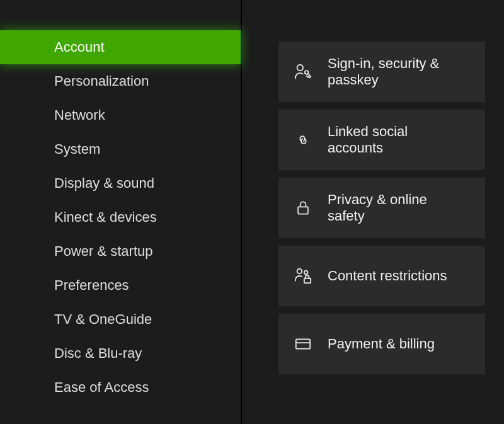 Image resolution: width=504 pixels, height=424 pixels. What do you see at coordinates (120, 387) in the screenshot?
I see `sidebar-item-ease-of-access: Ease of Access` at bounding box center [120, 387].